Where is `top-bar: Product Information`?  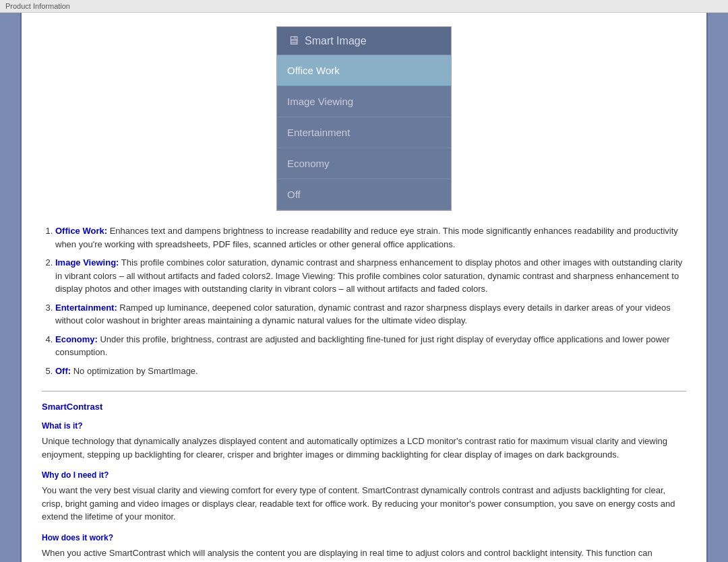 top-bar: Product Information is located at coordinates (364, 7).